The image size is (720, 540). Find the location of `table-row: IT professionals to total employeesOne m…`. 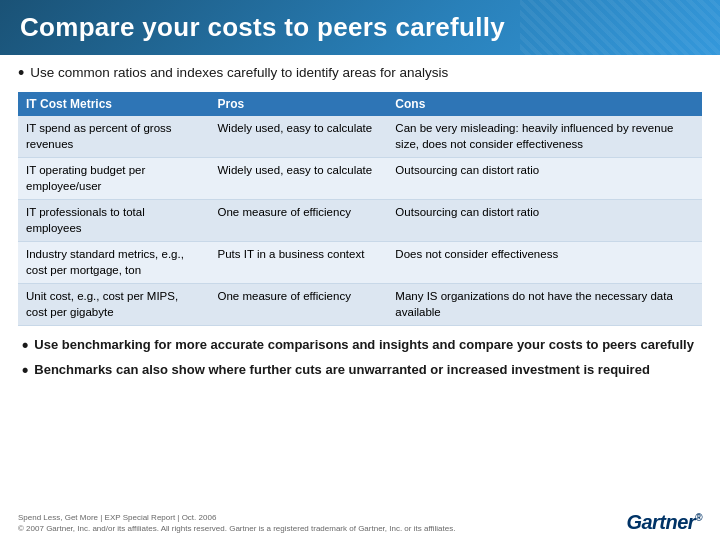

table-row: IT professionals to total employeesOne m… is located at coordinates (360, 221).